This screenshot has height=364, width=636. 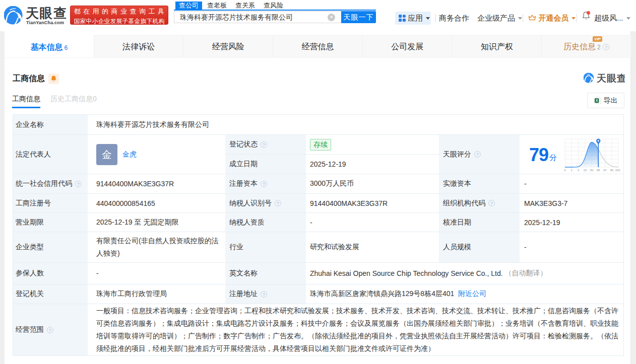 I want to click on svg-text: 99, so click(x=612, y=170).